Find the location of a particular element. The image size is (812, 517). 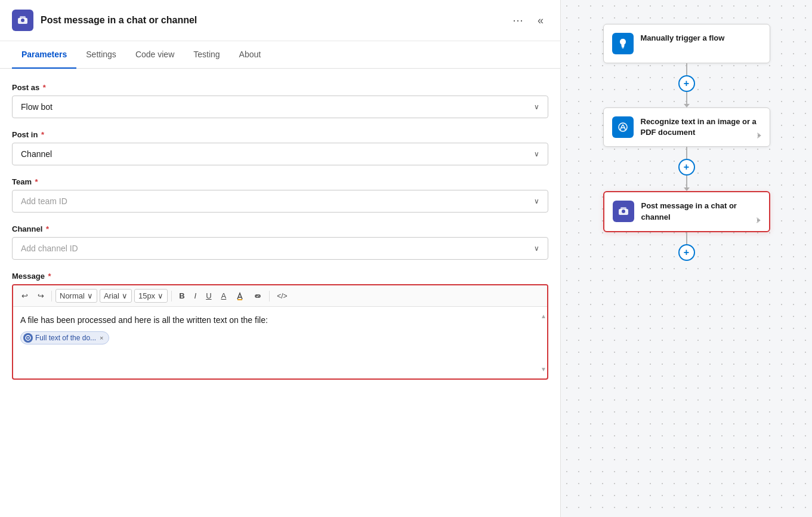

post-as-required: * is located at coordinates (44, 87).